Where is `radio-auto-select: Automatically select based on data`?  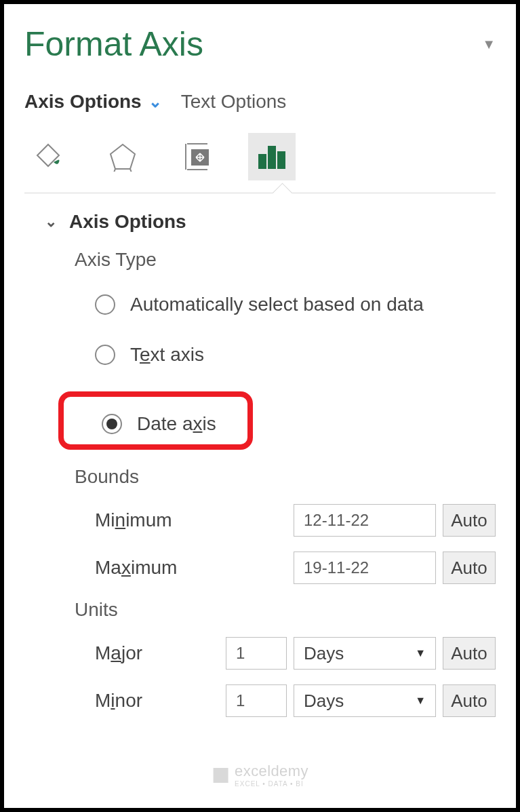
radio-auto-select: Automatically select based on data is located at coordinates (260, 305).